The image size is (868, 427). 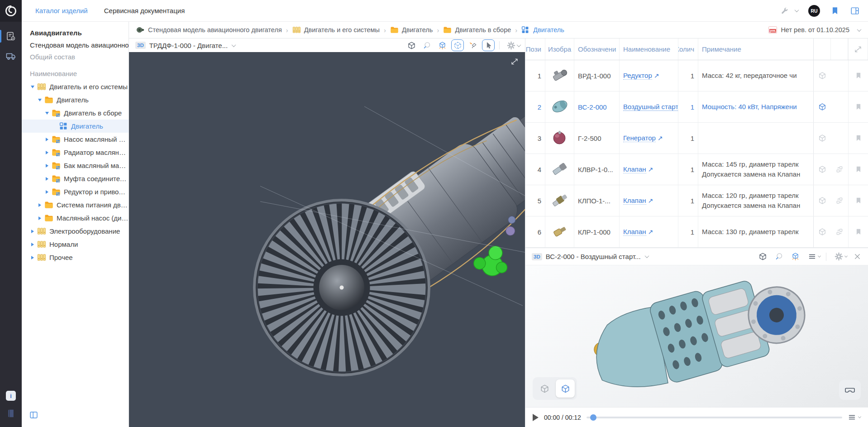 I want to click on breadcrumb-item-assembly: Двигатель в сборе, so click(x=477, y=30).